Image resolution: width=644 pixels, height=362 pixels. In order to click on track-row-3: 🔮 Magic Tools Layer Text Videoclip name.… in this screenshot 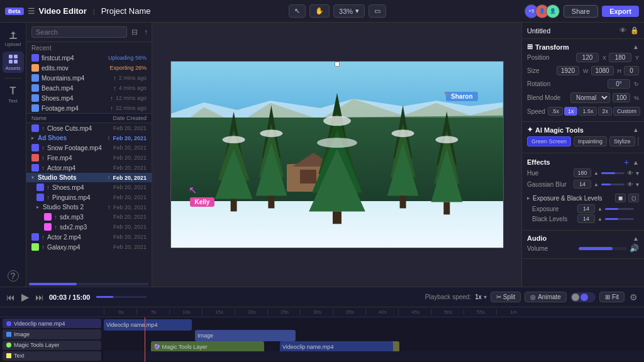, I will do `click(374, 346)`.